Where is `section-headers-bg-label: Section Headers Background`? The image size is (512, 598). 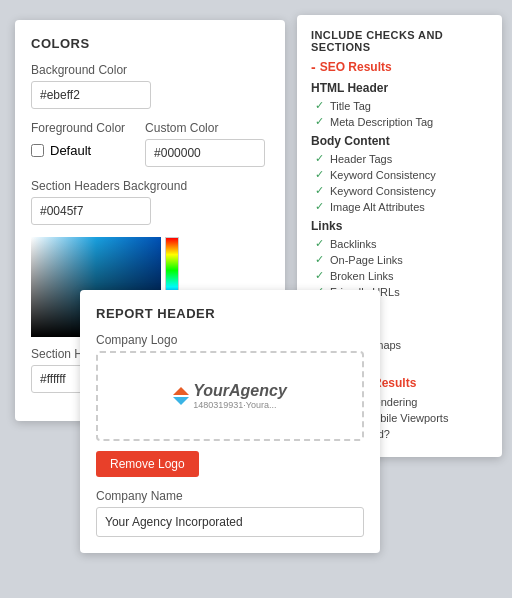 section-headers-bg-label: Section Headers Background is located at coordinates (150, 186).